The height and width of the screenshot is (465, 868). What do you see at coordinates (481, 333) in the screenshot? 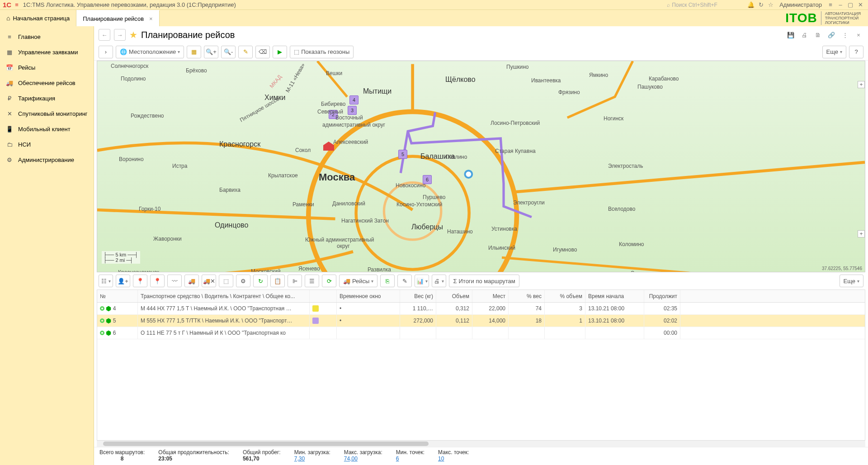
I see `table-row: ⬢ 6О 111 НЕ 77 5 т Г \ Наемный И К \ ООО…` at bounding box center [481, 333].